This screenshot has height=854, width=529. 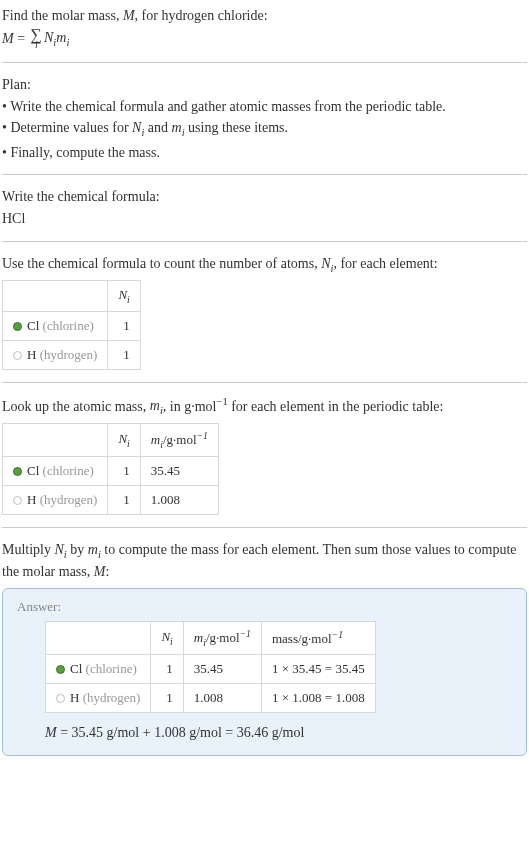 What do you see at coordinates (264, 39) in the screenshot?
I see `molar-mass-equation: M = ∑ i Nimi` at bounding box center [264, 39].